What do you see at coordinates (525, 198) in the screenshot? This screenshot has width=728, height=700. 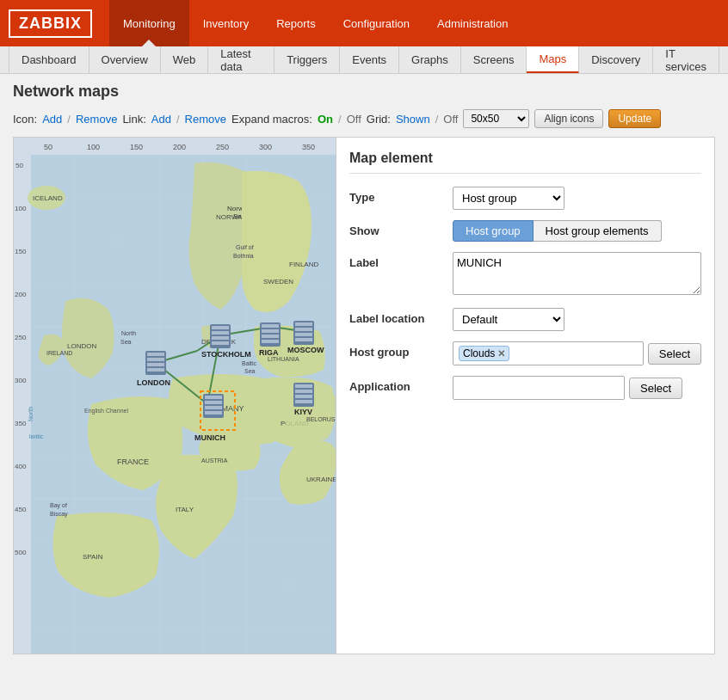 I see `type-row: Type Host group Host Trigger Image Map` at bounding box center [525, 198].